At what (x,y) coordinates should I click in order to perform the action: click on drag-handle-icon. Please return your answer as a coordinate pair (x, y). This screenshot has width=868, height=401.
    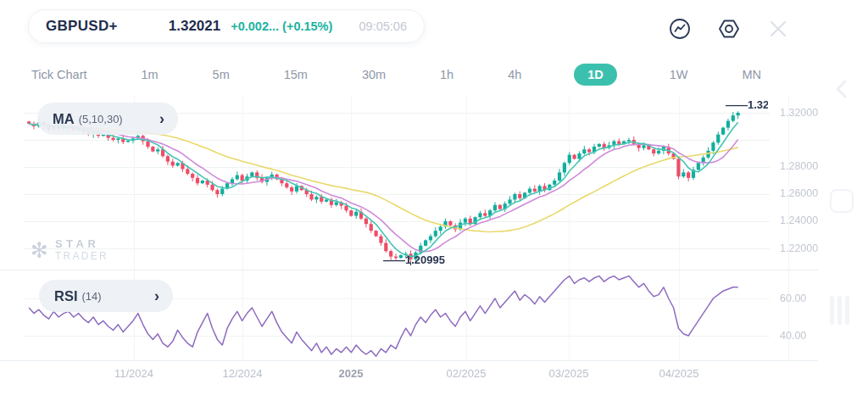
    Looking at the image, I should click on (840, 310).